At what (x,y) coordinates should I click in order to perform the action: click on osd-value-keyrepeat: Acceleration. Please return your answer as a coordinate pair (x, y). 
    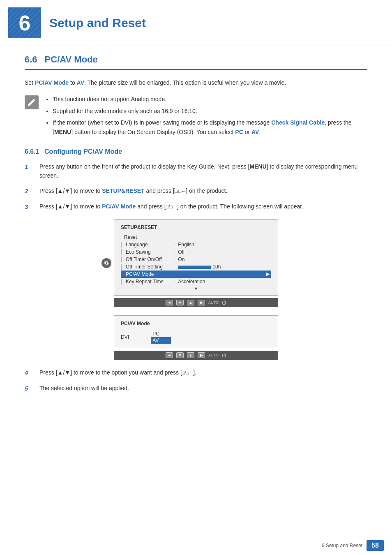
    Looking at the image, I should click on (191, 282).